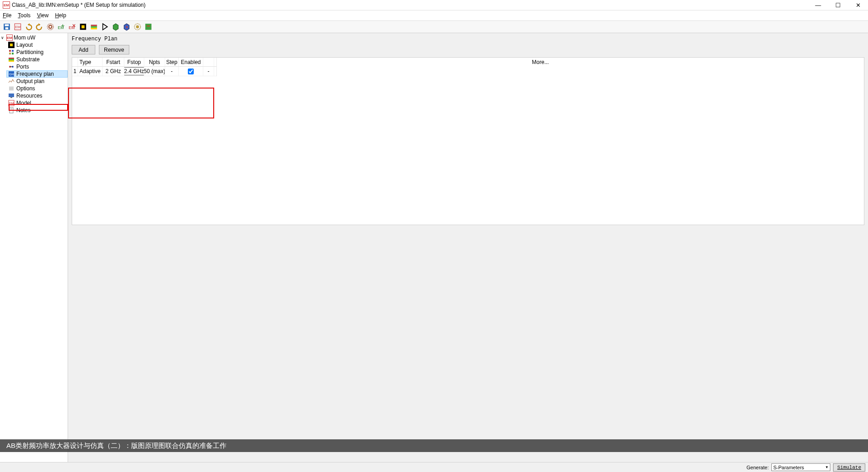 The height and width of the screenshot is (472, 868). What do you see at coordinates (61, 15) in the screenshot?
I see `menu-help: Help` at bounding box center [61, 15].